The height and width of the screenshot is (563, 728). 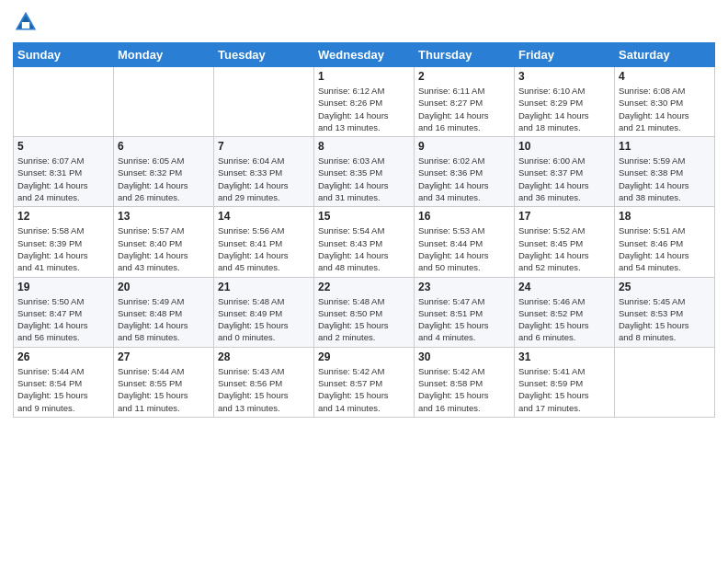 What do you see at coordinates (665, 216) in the screenshot?
I see `day-number: 18` at bounding box center [665, 216].